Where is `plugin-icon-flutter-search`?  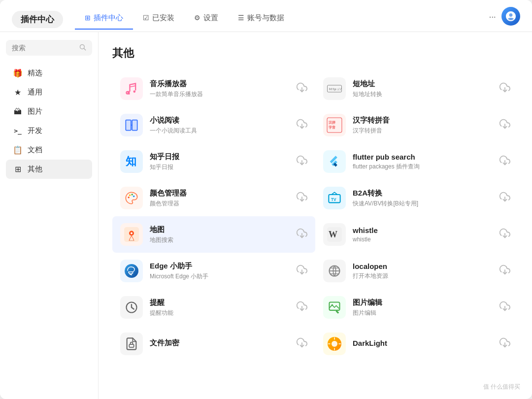
plugin-icon-flutter-search is located at coordinates (334, 162).